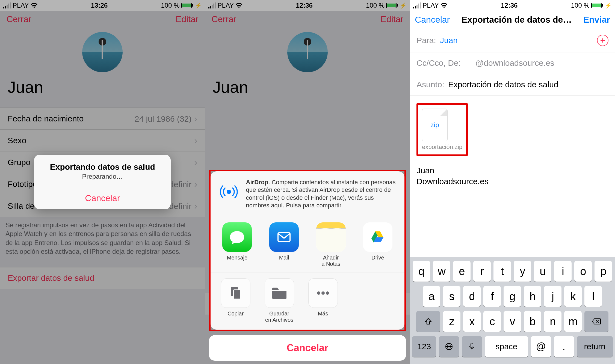  What do you see at coordinates (442, 130) in the screenshot?
I see `attachment-highlight: zip exportación.zip` at bounding box center [442, 130].